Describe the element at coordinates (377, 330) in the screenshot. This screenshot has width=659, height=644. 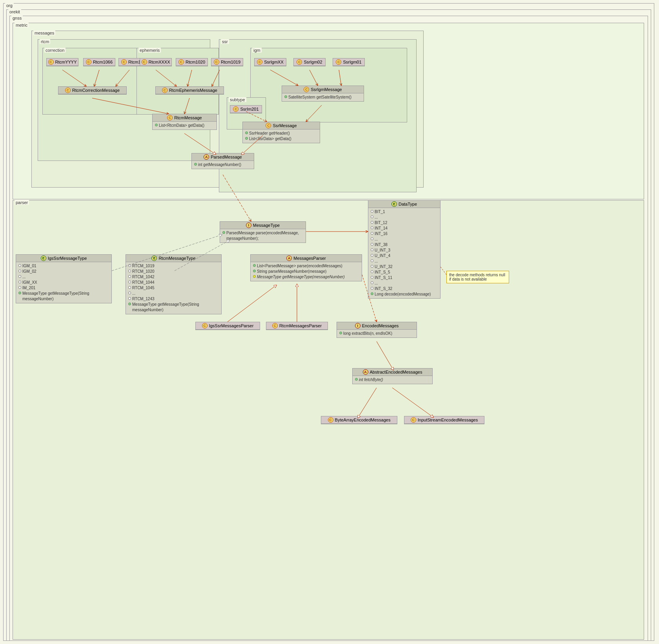
I see `class-EncodedMessages: I EncodedMessages long extractBits(n, en…` at that location.